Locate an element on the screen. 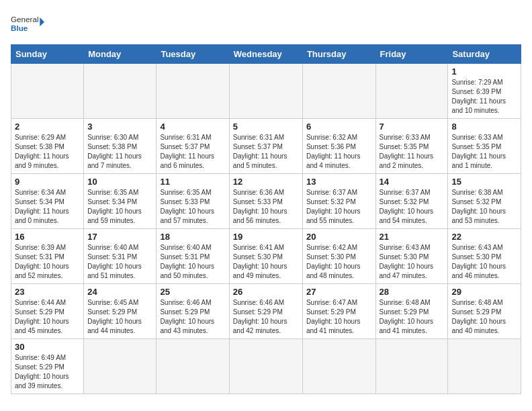  calendar-cell: 4Sunrise: 6:31 AM Sunset: 5:37 PM Daylig… is located at coordinates (193, 146).